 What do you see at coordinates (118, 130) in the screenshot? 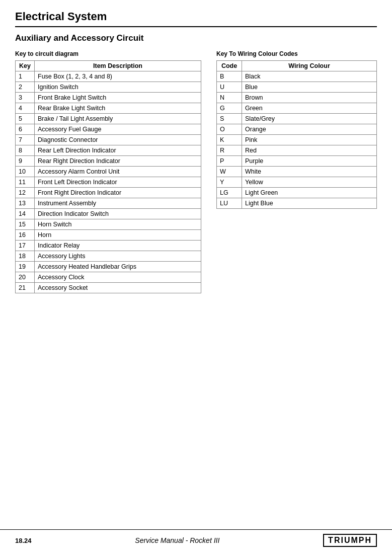
I see `desc-cell: Accessory Fuel Gauge` at bounding box center [118, 130].